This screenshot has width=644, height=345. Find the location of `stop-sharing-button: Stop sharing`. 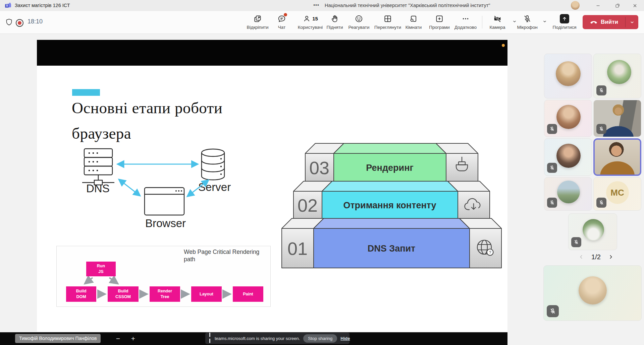

stop-sharing-button: Stop sharing is located at coordinates (320, 338).